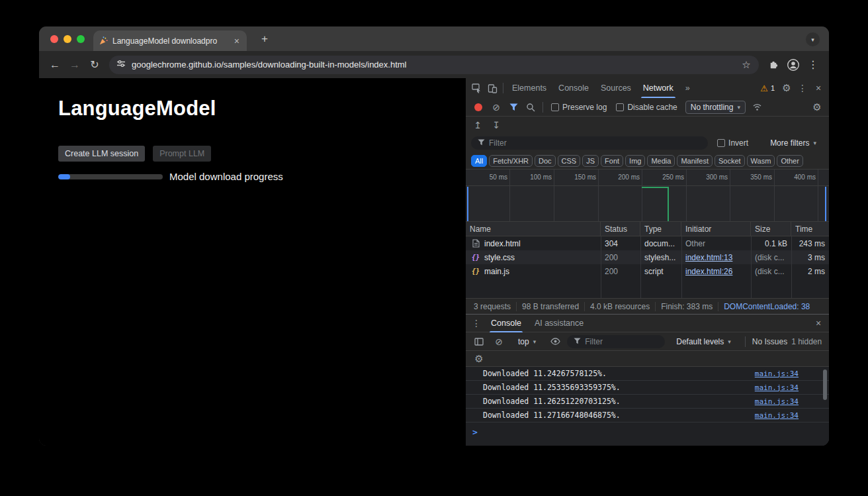 Image resolution: width=868 pixels, height=496 pixels. Describe the element at coordinates (758, 107) in the screenshot. I see `network-conditions-icon` at that location.